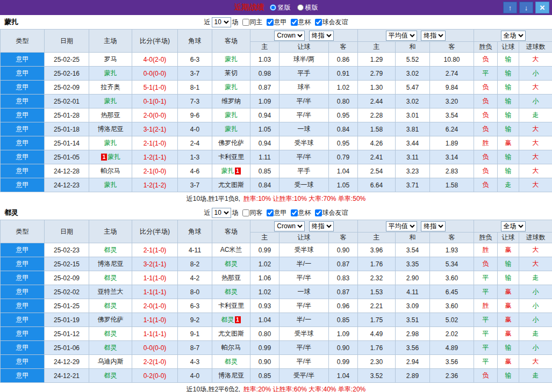  Describe the element at coordinates (231, 101) in the screenshot. I see `away-team-cell: 维罗纳` at that location.